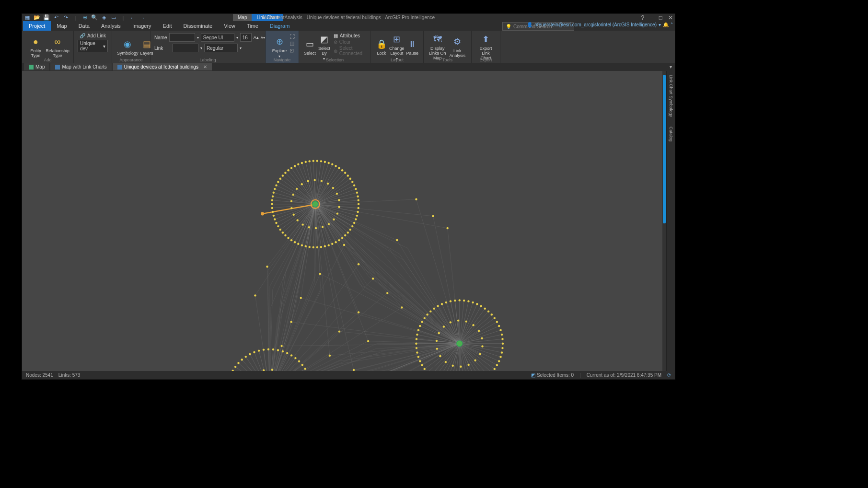 The image size is (868, 488). Describe the element at coordinates (182, 37) in the screenshot. I see `name-input` at that location.